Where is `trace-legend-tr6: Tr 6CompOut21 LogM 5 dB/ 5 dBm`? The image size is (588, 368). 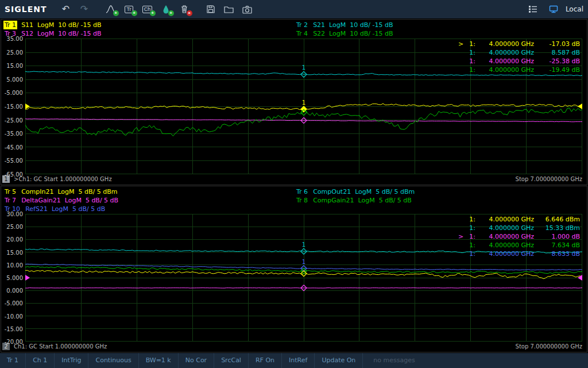
trace-legend-tr6: Tr 6CompOut21 LogM 5 dB/ 5 dBm is located at coordinates (441, 192).